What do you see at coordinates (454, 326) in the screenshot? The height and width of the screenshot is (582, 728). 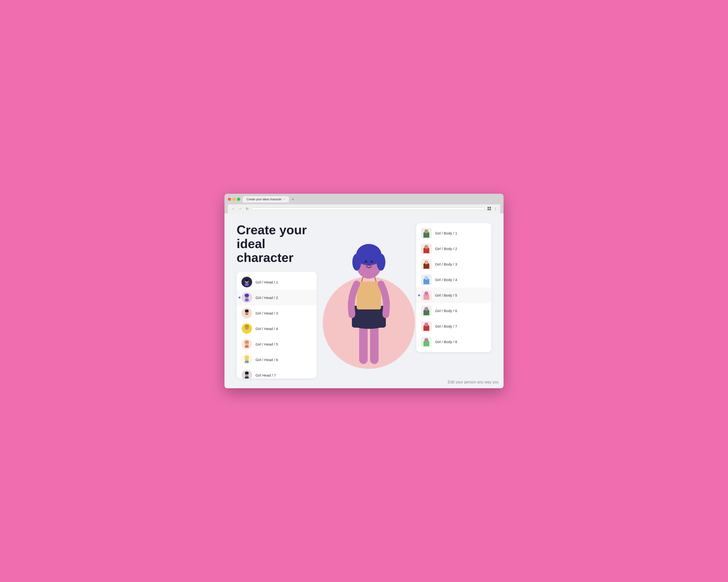 I see `list-item: Girl / Body / 7` at bounding box center [454, 326].